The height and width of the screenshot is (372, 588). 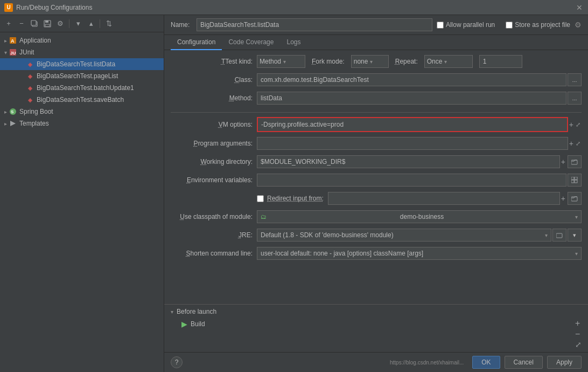 I want to click on program-args-label: Program arguments:, so click(x=214, y=143).